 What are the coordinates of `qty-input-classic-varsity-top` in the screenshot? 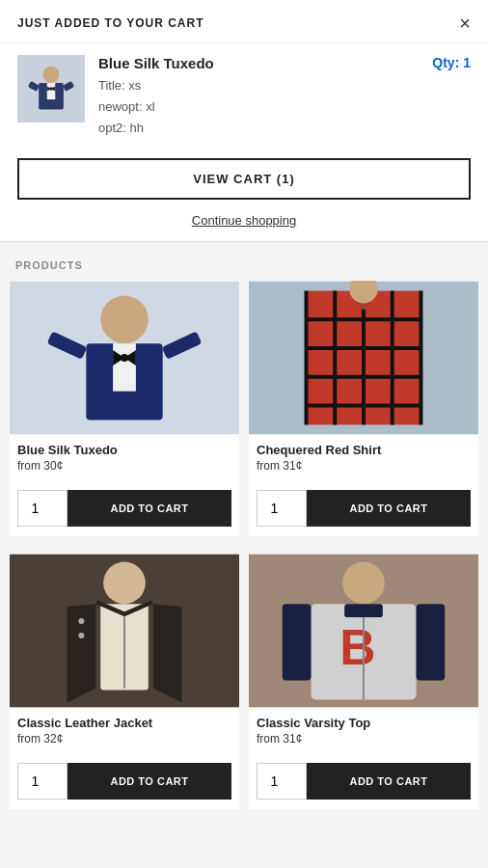 It's located at (282, 781).